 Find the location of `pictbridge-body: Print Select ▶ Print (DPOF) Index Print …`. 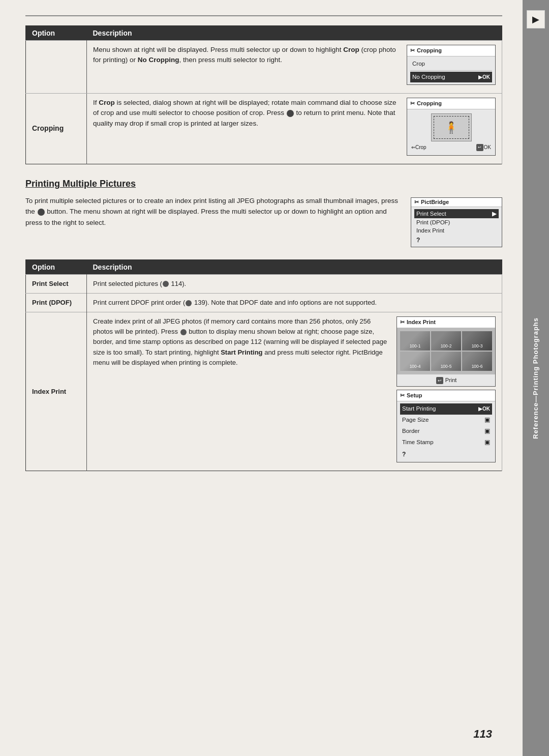

pictbridge-body: Print Select ▶ Print (DPOF) Index Print … is located at coordinates (456, 227).